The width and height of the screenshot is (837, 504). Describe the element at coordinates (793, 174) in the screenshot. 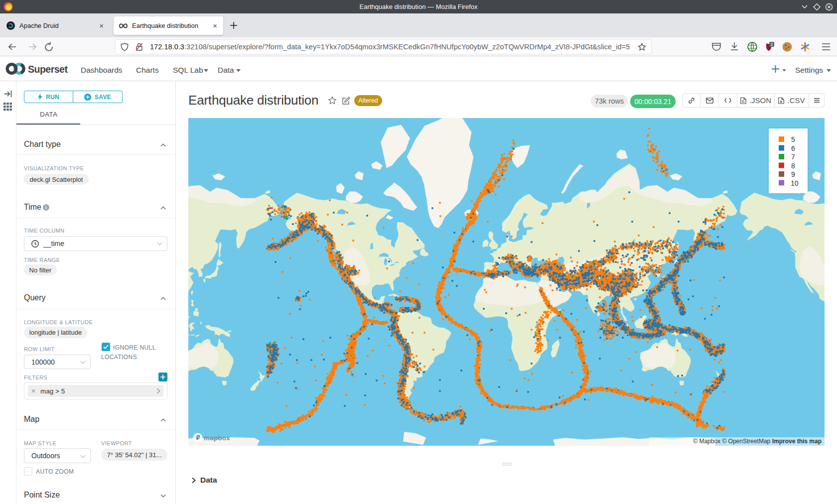

I see `svg-text: 9` at that location.